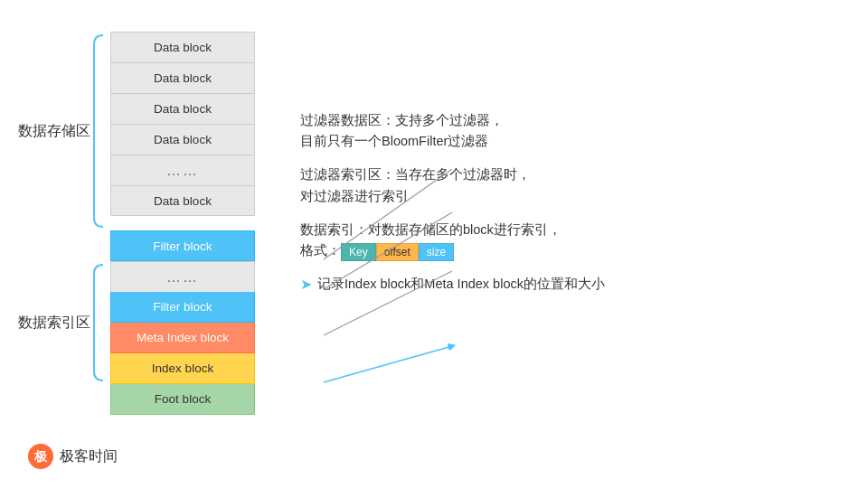 This screenshot has width=868, height=488. Describe the element at coordinates (430, 240) in the screenshot. I see `annotation-data-index-text: 数据索引：对数据存储区的block进行索引， 格式： Key offset si…` at that location.